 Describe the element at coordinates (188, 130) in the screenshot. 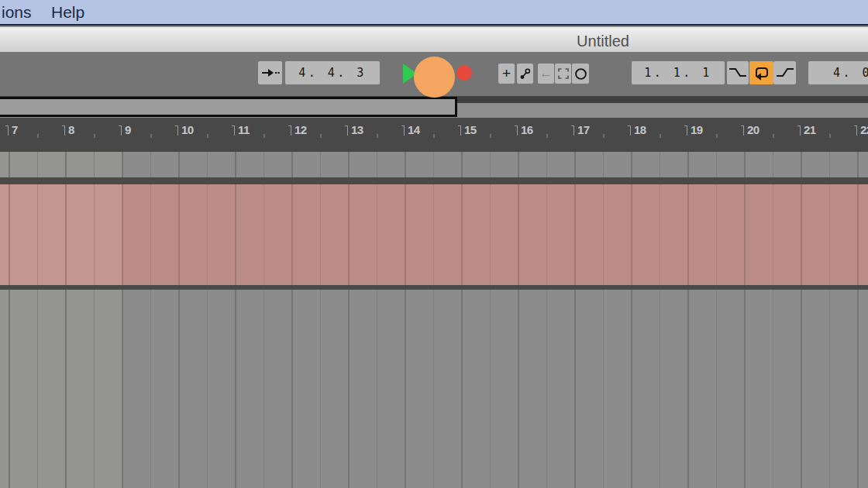

I see `bar-number-label: 10` at that location.